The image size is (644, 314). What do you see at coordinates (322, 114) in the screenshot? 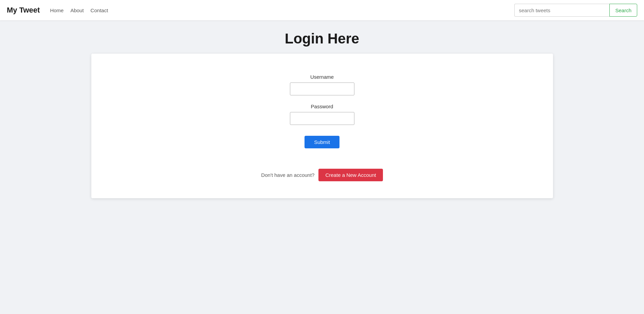
I see `password-group: Password` at bounding box center [322, 114].